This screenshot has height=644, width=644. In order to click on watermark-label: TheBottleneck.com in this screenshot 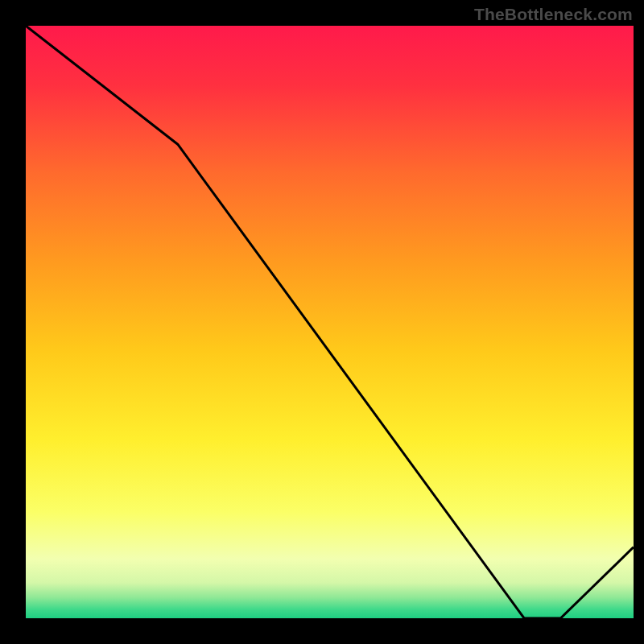, I will do `click(554, 14)`.